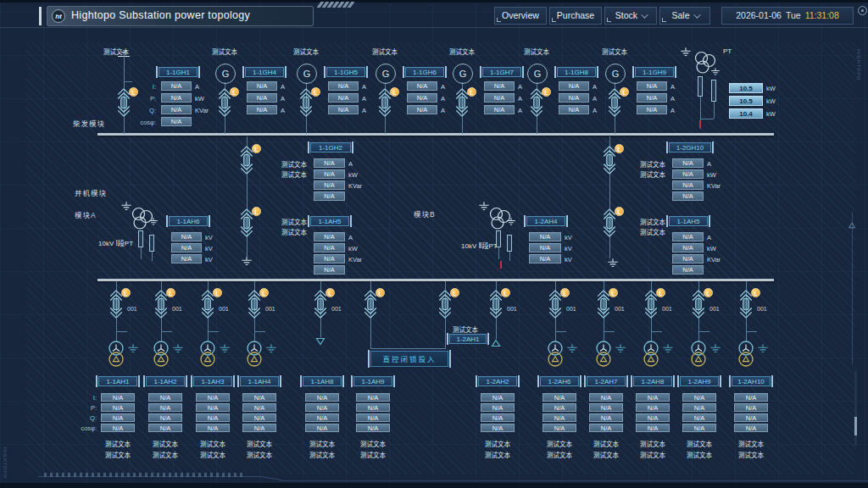 The image size is (868, 488). What do you see at coordinates (856, 426) in the screenshot?
I see `scrollbar-thumb` at bounding box center [856, 426].